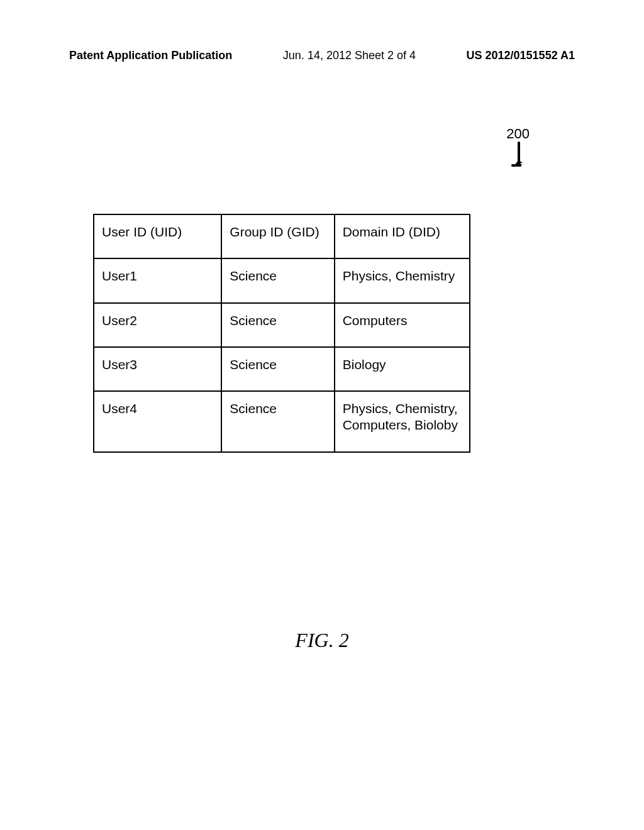 Image resolution: width=644 pixels, height=830 pixels. I want to click on reference-number: 200, so click(518, 134).